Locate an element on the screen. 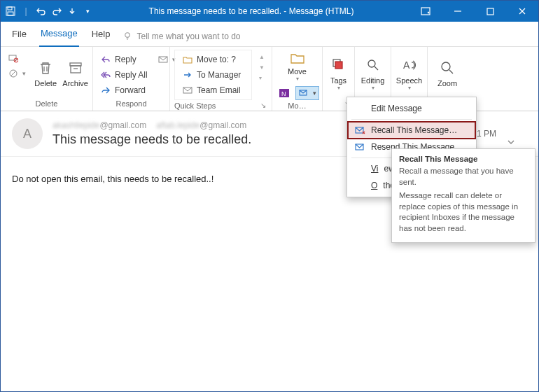 The image size is (539, 392). tooltip-title: Recall This Message is located at coordinates (463, 159).